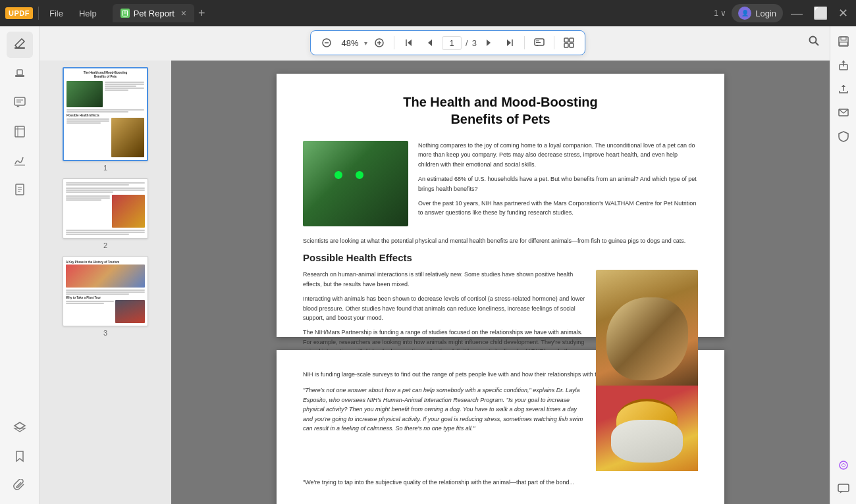 The image size is (856, 504). Describe the element at coordinates (500, 241) in the screenshot. I see `page1-body: Scientists are looking at what the poten…` at that location.